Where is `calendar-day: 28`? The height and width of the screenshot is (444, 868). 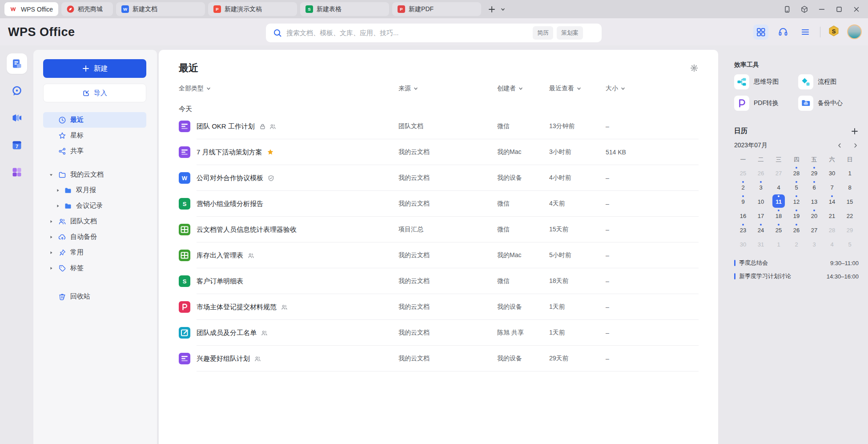
calendar-day: 28 is located at coordinates (832, 230).